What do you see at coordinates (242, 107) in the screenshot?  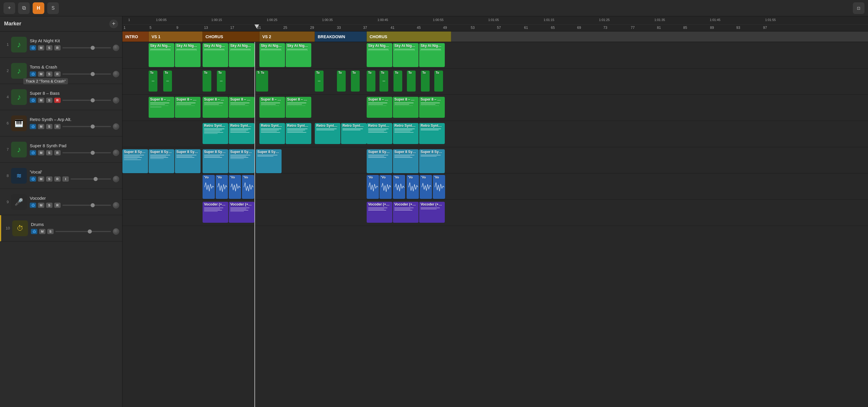 I see `clip: Super 8 – Bas` at bounding box center [242, 107].